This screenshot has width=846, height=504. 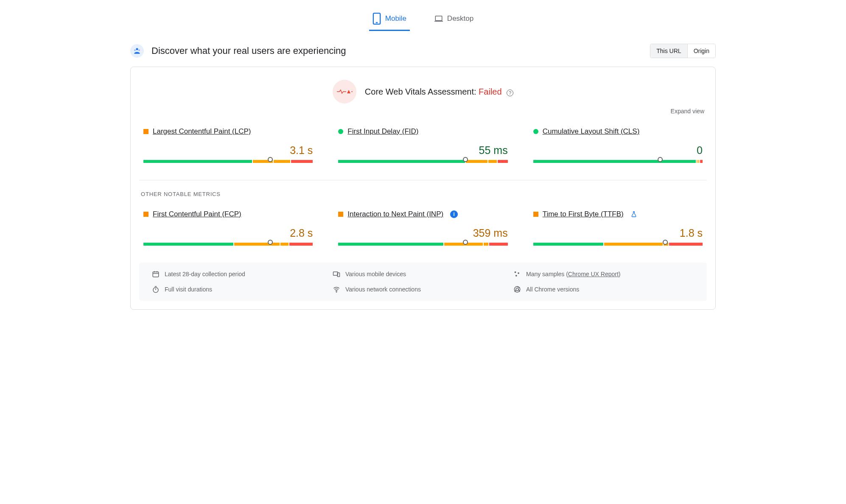 What do you see at coordinates (389, 20) in the screenshot?
I see `tab-mobile: Mobile` at bounding box center [389, 20].